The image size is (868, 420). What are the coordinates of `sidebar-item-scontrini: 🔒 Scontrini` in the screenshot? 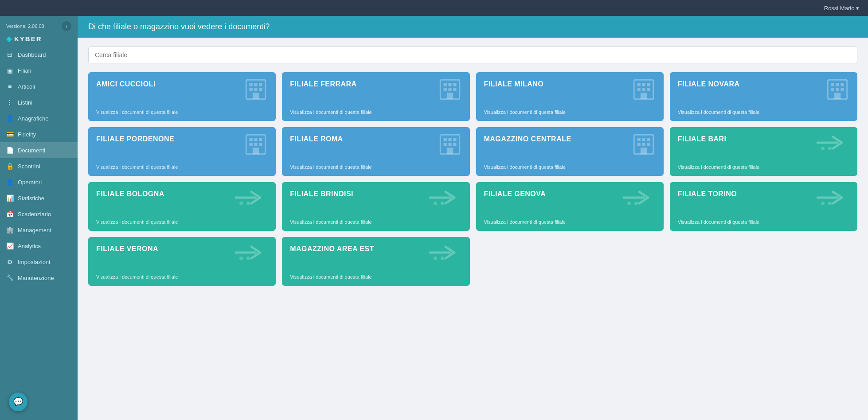 It's located at (39, 166).